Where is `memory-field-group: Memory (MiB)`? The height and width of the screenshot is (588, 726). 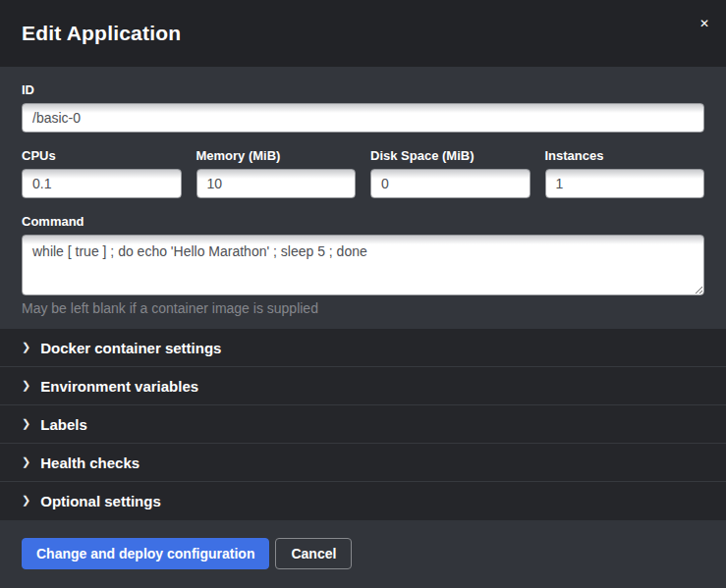
memory-field-group: Memory (MiB) is located at coordinates (277, 173).